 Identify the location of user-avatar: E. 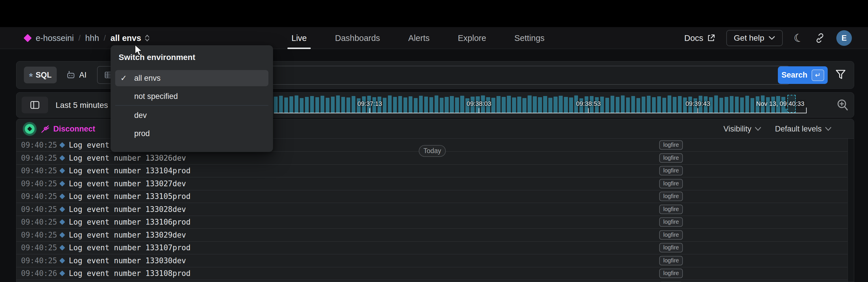
(844, 38).